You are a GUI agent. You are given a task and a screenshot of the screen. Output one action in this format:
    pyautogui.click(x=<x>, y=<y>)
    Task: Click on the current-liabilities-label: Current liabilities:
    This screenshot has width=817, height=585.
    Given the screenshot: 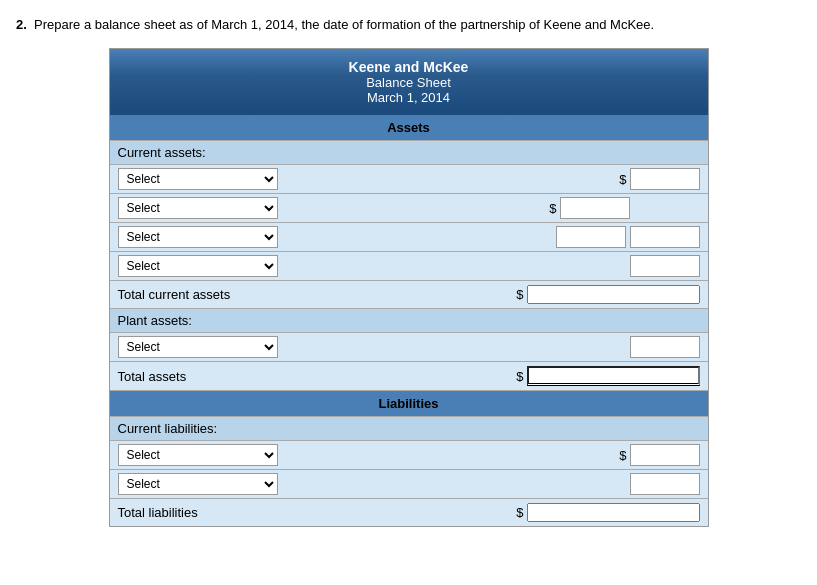 What is the action you would take?
    pyautogui.click(x=409, y=428)
    